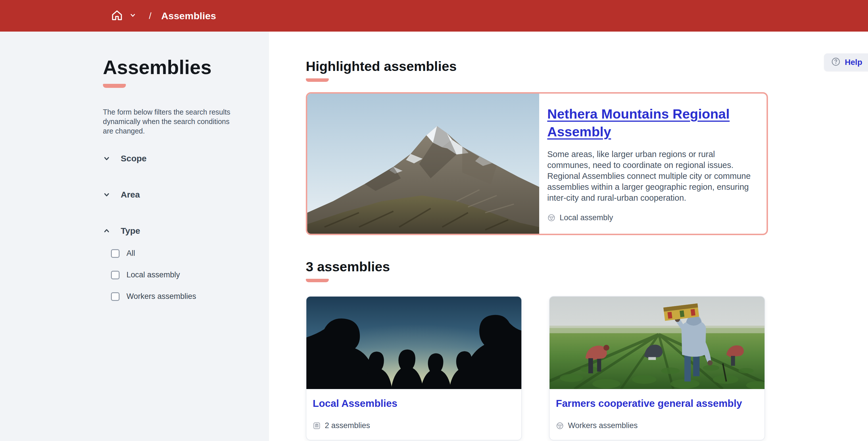  I want to click on assembly-card-meta-label: 2 assemblies, so click(348, 426).